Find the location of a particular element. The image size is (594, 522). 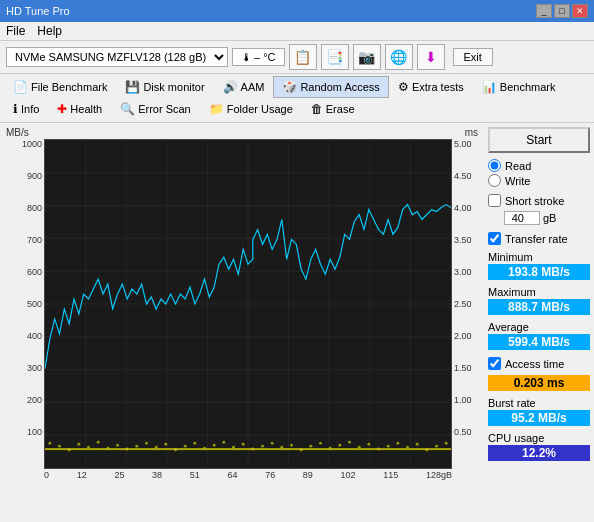

y-label-left: MB/s is located at coordinates (18, 132).